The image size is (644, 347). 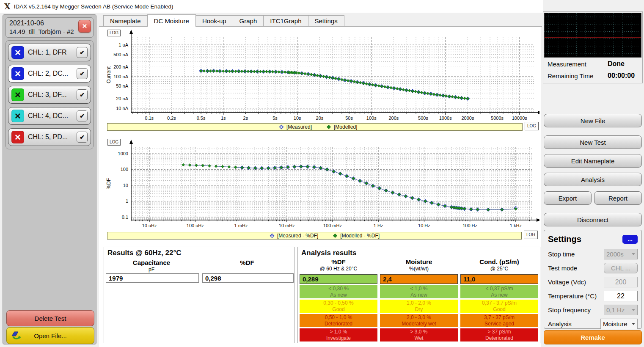 What do you see at coordinates (85, 26) in the screenshot?
I see `file-close-icon: ✕` at bounding box center [85, 26].